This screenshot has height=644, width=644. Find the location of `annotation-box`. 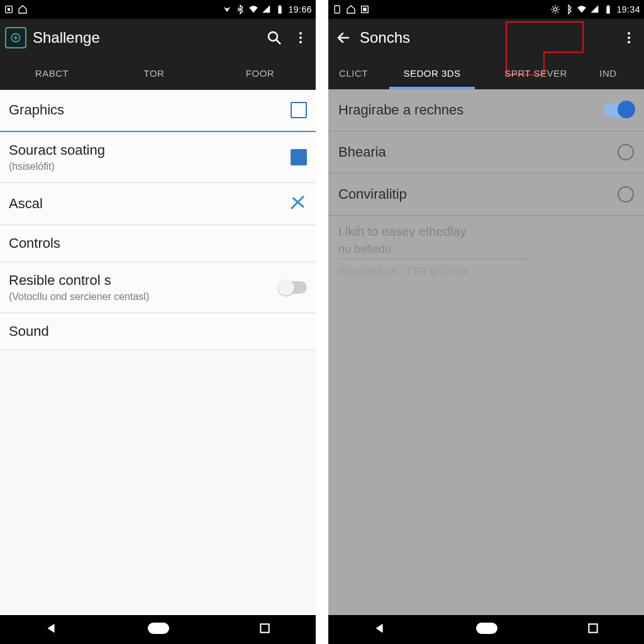

annotation-box is located at coordinates (564, 52).